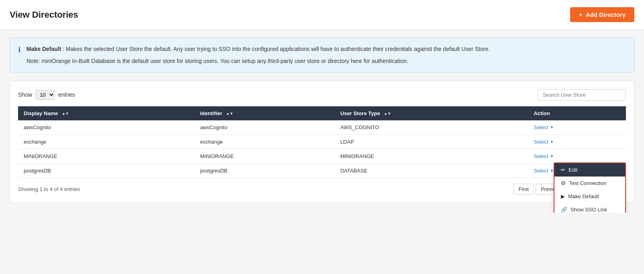 The image size is (644, 274). What do you see at coordinates (258, 55) in the screenshot?
I see `info-banner-text: Make Default : Makes the selected User S…` at bounding box center [258, 55].